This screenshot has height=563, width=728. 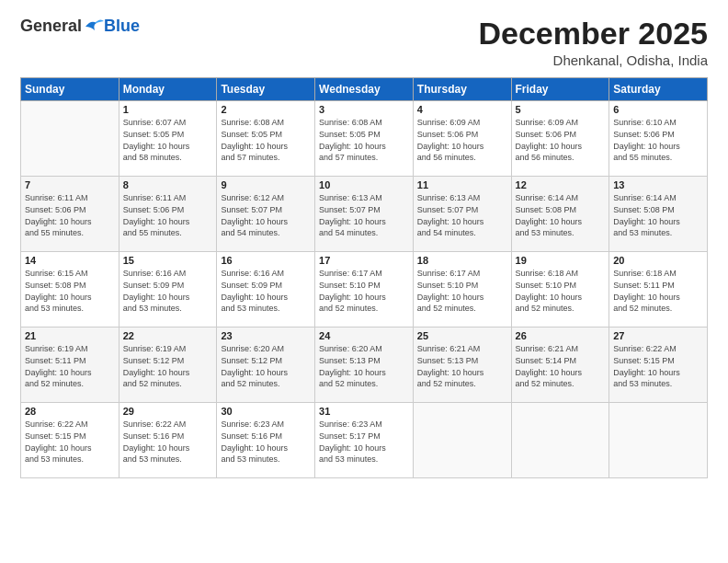 I want to click on calendar-week-row: 1Sunrise: 6:07 AM Sunset: 5:05 PM Daylig…, so click(x=364, y=139).